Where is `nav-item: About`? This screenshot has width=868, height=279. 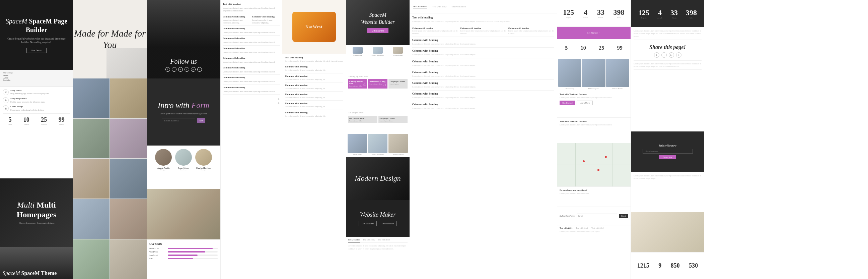
nav-item: About is located at coordinates (36, 78).